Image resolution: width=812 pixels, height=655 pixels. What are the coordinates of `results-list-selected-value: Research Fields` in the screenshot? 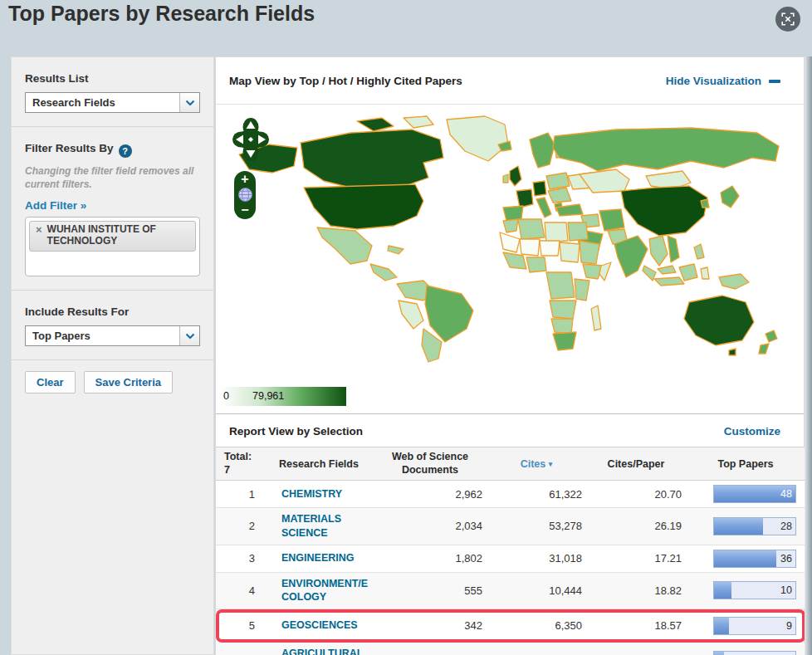 It's located at (74, 103).